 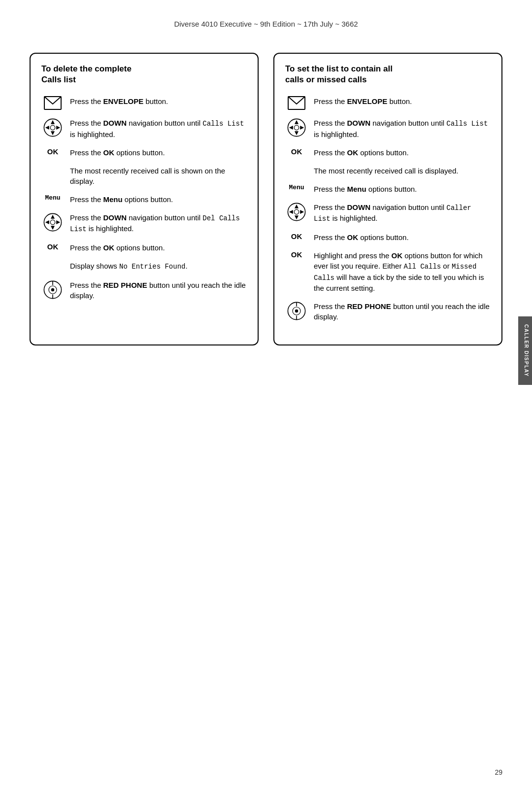 What do you see at coordinates (363, 102) in the screenshot?
I see `right-step-1-text: Press the ENVELOPE button.` at bounding box center [363, 102].